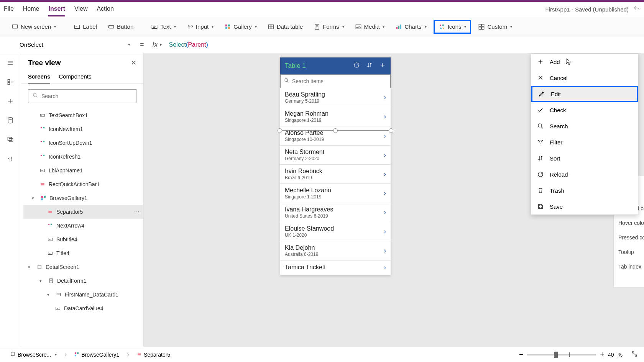 This screenshot has height=362, width=644. Describe the element at coordinates (634, 355) in the screenshot. I see `fullscreen-icon` at that location.